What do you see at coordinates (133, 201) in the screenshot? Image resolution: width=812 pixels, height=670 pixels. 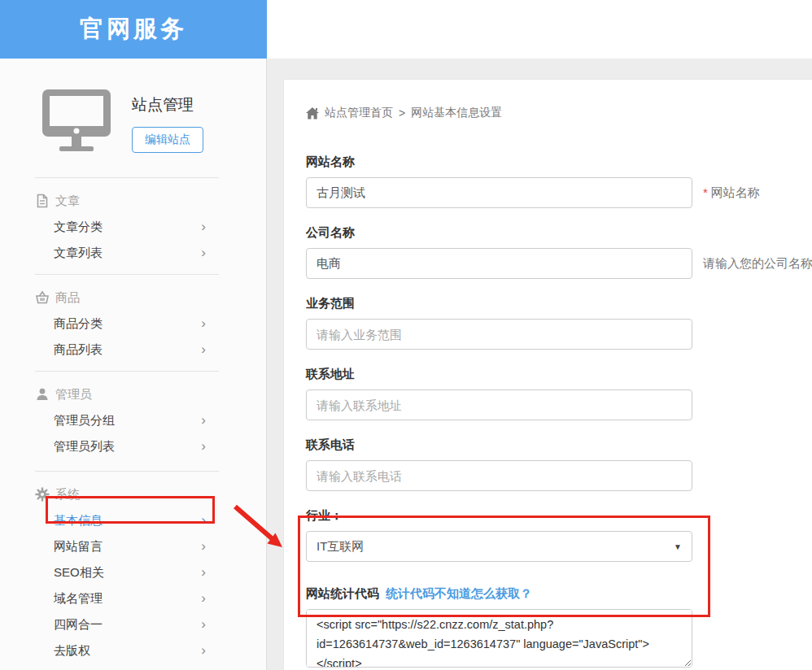 I see `section-header-articles: 文章` at bounding box center [133, 201].